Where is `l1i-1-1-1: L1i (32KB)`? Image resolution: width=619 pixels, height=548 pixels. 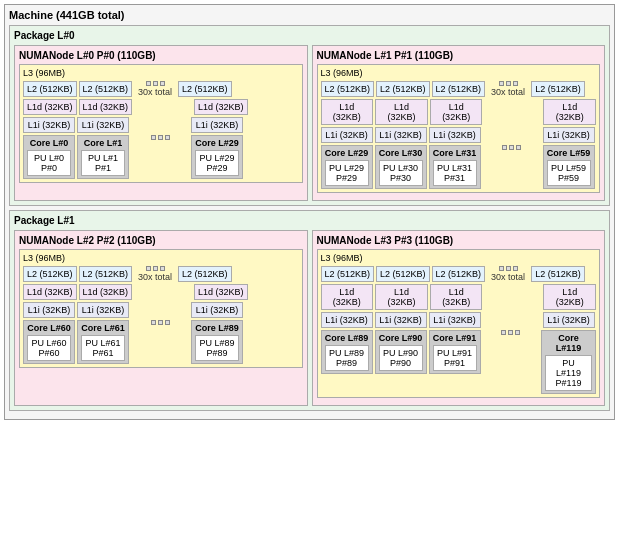
l1i-1-1-1: L1i (32KB) is located at coordinates (401, 320).